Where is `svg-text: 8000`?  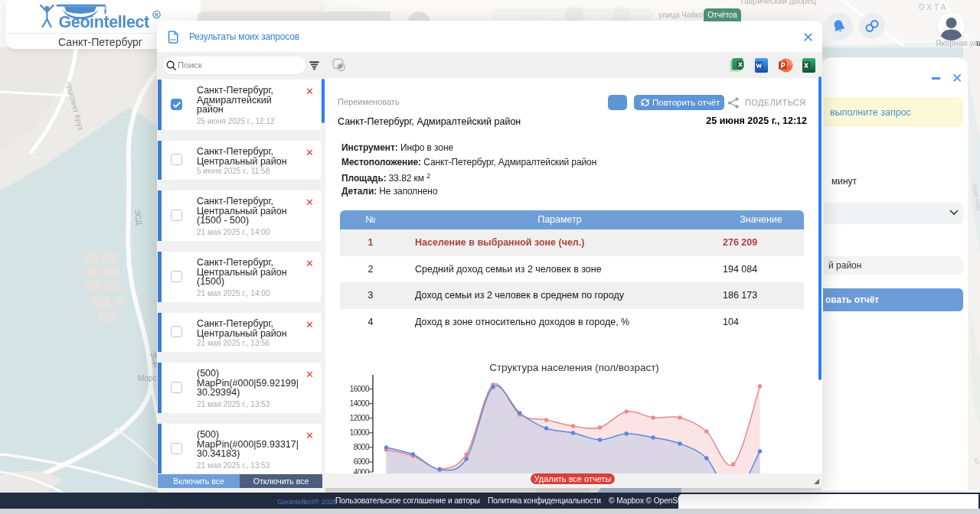
svg-text: 8000 is located at coordinates (361, 447).